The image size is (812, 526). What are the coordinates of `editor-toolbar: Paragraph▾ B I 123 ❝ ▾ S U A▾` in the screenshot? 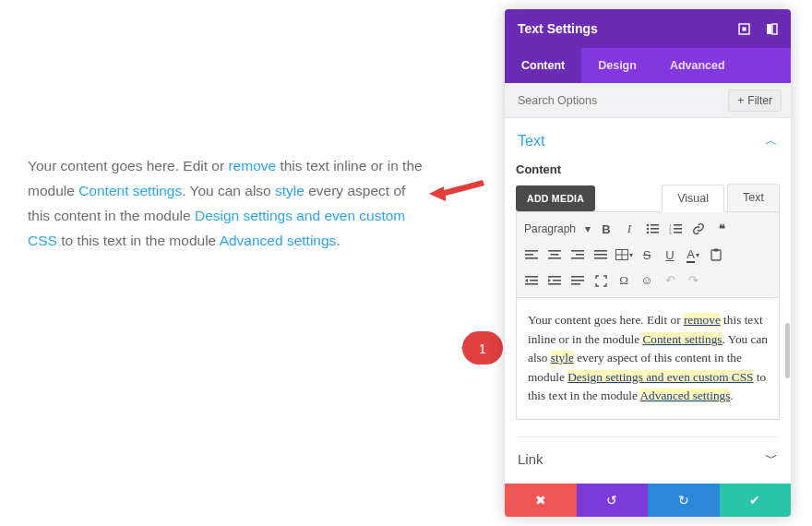 It's located at (648, 255).